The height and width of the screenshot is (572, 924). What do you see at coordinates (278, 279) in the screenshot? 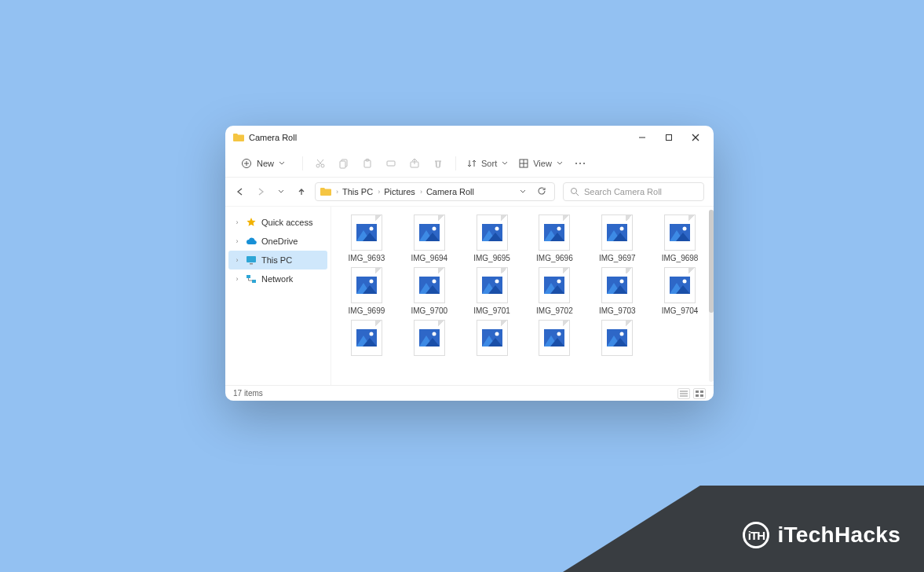
I see `sidebar-item-network: ›Network` at bounding box center [278, 279].